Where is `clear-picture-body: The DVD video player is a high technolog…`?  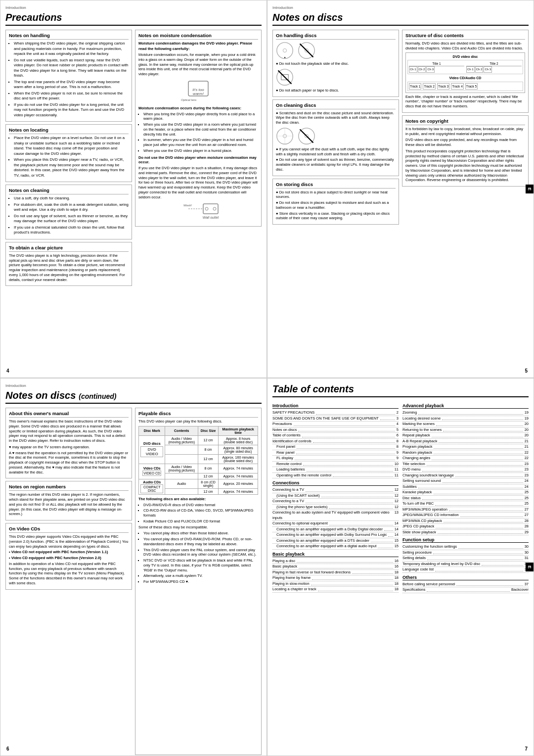 clear-picture-body: The DVD video player is a high technolog… is located at coordinates (69, 268).